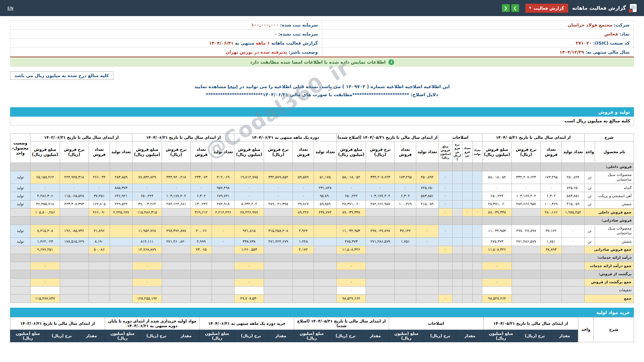 This screenshot has height=362, width=644. What do you see at coordinates (249, 213) in the screenshot?
I see `value-cell: ۲۸,۴۴۶,۹۷۷` at bounding box center [249, 213].